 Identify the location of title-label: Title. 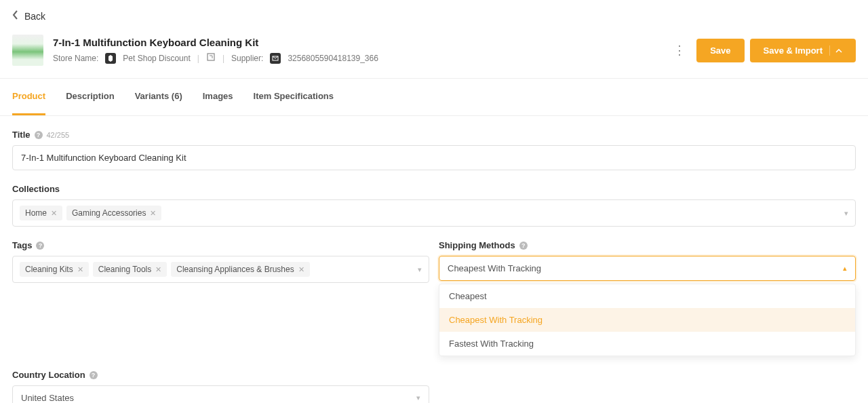
(22, 134).